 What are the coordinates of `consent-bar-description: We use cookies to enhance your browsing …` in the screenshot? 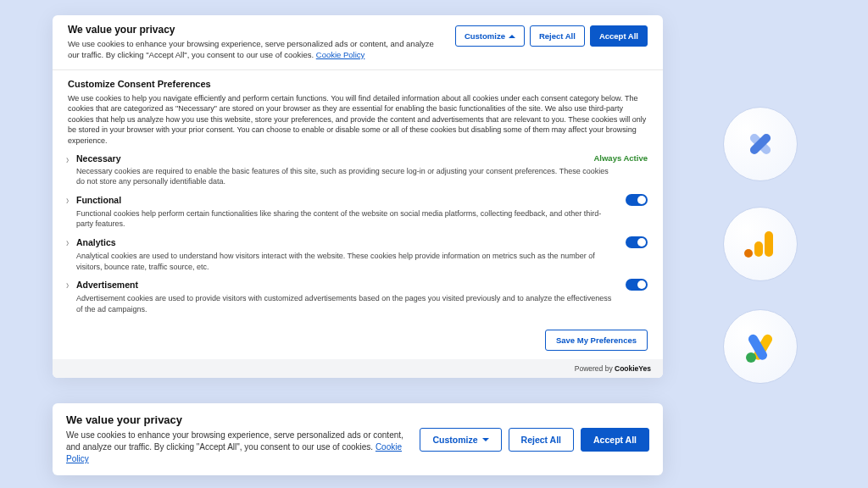 It's located at (237, 447).